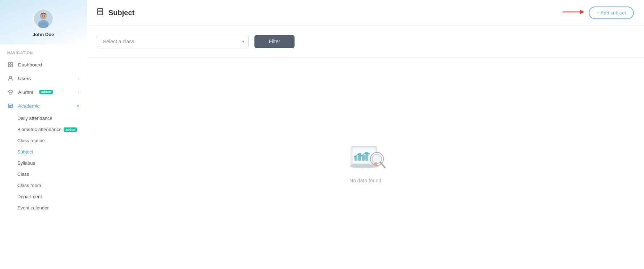  Describe the element at coordinates (598, 13) in the screenshot. I see `add-subject-area: + Add subject` at that location.